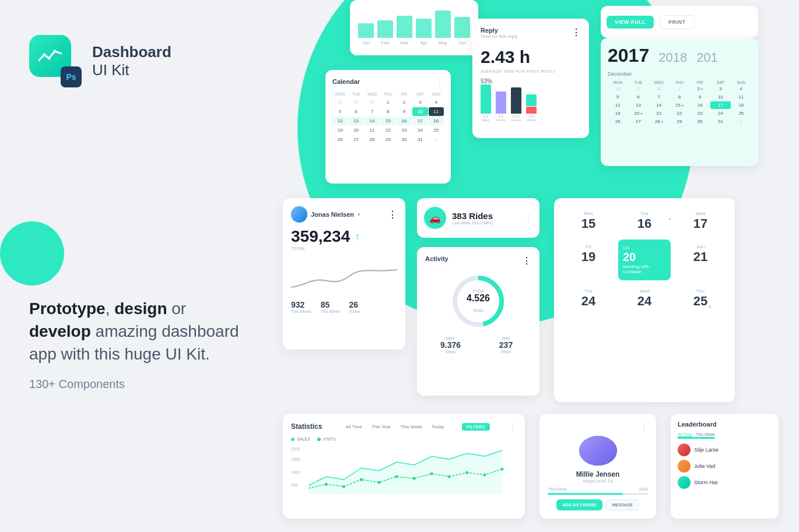 This screenshot has width=799, height=532. What do you see at coordinates (134, 61) in the screenshot?
I see `logo-area: Ps Dashboard UI Kit` at bounding box center [134, 61].